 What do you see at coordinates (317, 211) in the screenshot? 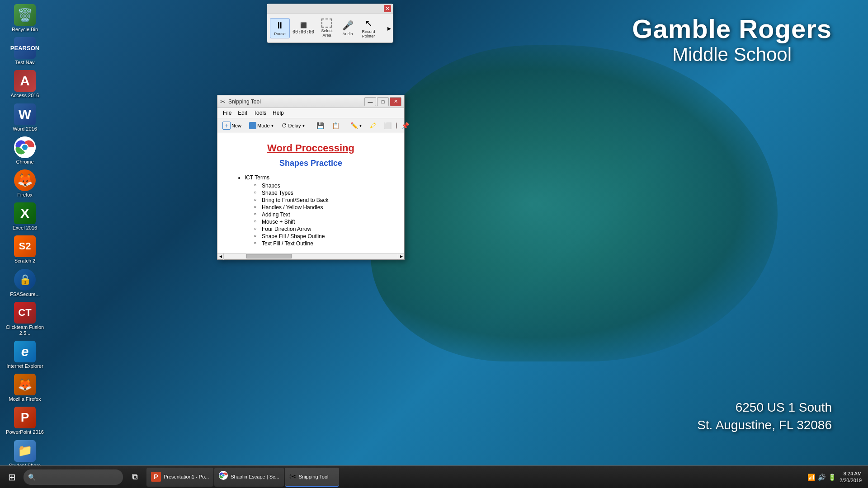
I see `list-item-ict-terms: ICT Terms Shapes Shape Types Bring to Fr…` at bounding box center [317, 211].